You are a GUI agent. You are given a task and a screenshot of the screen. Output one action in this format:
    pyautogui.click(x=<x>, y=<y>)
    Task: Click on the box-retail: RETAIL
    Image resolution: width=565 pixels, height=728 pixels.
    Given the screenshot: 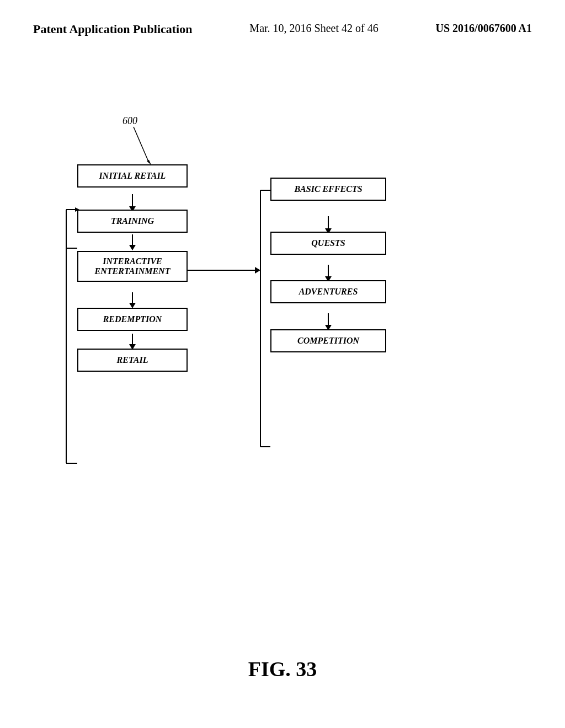 What is the action you would take?
    pyautogui.click(x=132, y=360)
    